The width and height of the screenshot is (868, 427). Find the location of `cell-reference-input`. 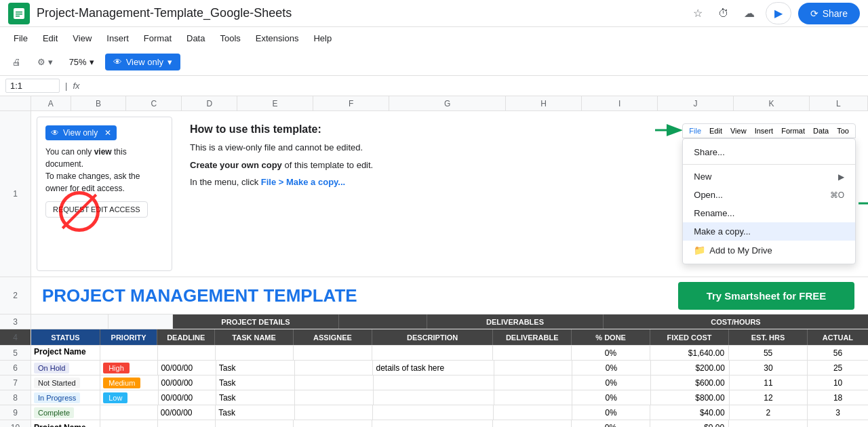

cell-reference-input is located at coordinates (33, 85).